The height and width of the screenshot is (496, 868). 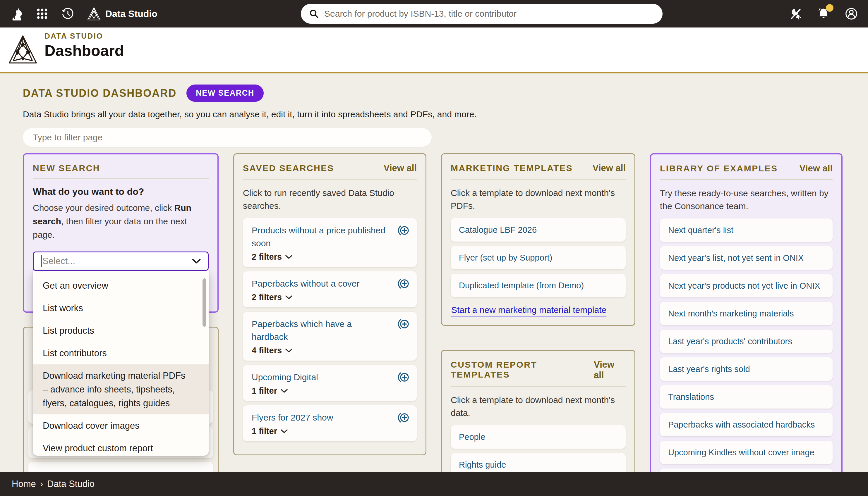 What do you see at coordinates (823, 14) in the screenshot?
I see `topbar-right` at bounding box center [823, 14].